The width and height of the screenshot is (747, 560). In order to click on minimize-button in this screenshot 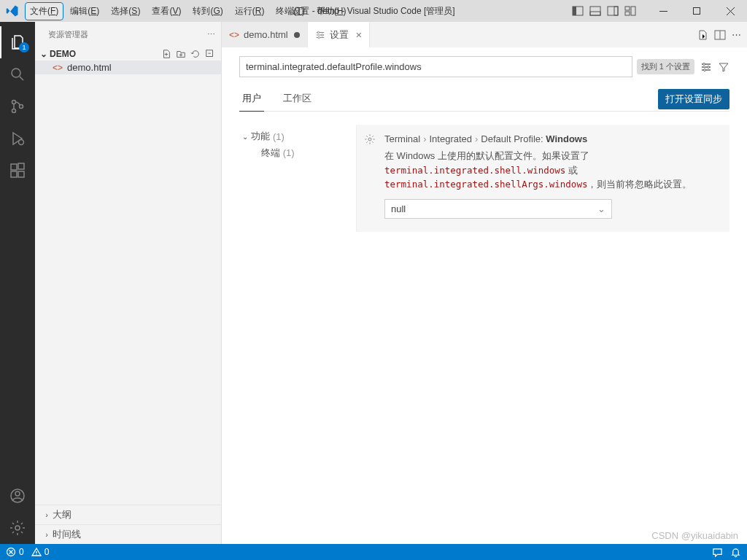, I will do `click(663, 11)`.